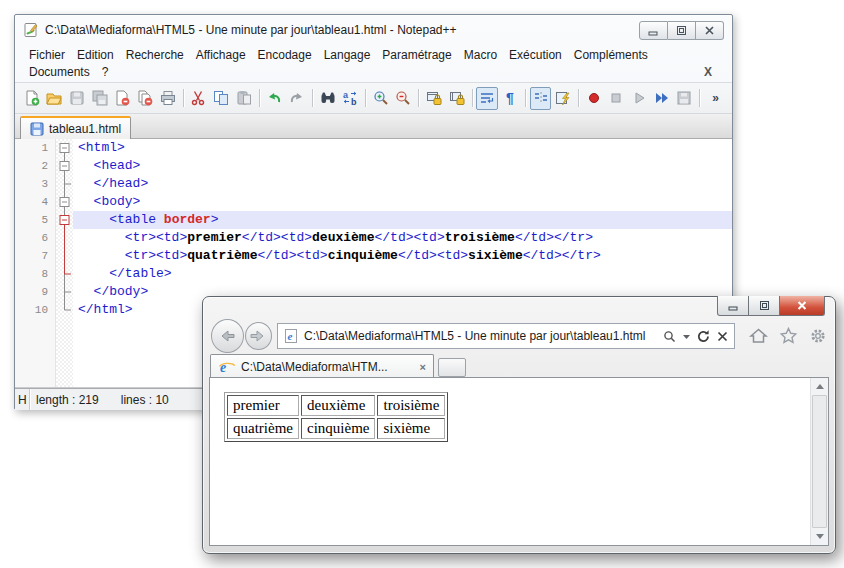 The image size is (844, 568). I want to click on menu-item-fichier: Fichier, so click(47, 55).